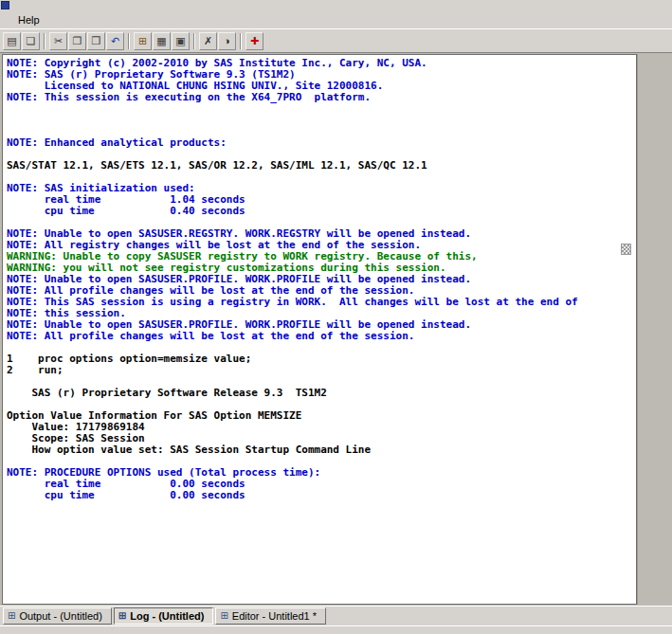 The width and height of the screenshot is (672, 634). What do you see at coordinates (78, 42) in the screenshot?
I see `copy-icon: ❐` at bounding box center [78, 42].